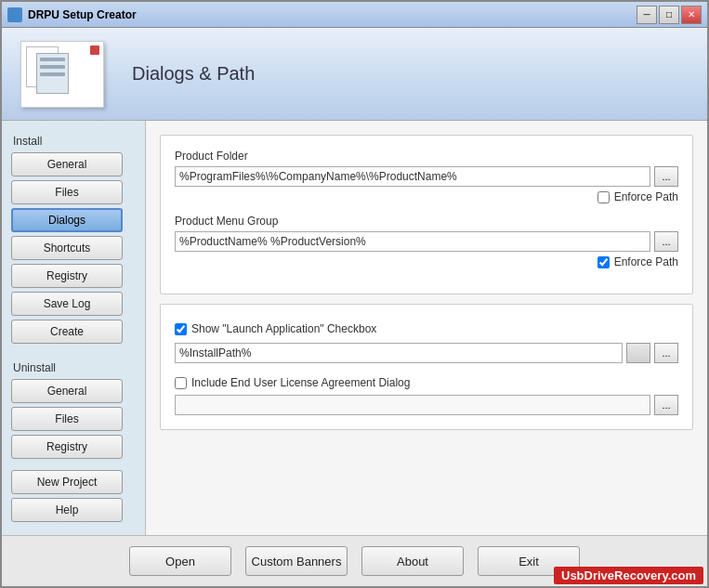 The width and height of the screenshot is (709, 588). Describe the element at coordinates (67, 510) in the screenshot. I see `help-button: Help` at that location.